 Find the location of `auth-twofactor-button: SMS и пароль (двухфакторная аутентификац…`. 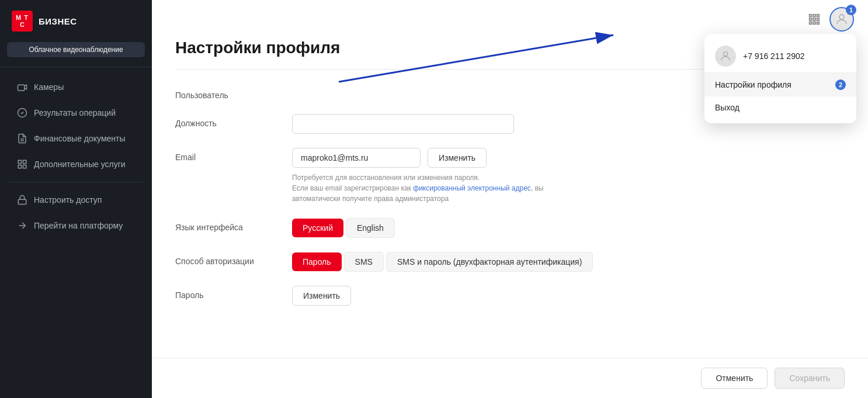

auth-twofactor-button: SMS и пароль (двухфакторная аутентификац… is located at coordinates (489, 262).